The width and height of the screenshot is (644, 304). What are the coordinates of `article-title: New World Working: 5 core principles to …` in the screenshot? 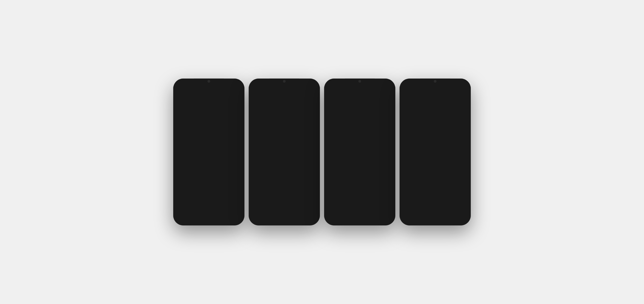 It's located at (209, 146).